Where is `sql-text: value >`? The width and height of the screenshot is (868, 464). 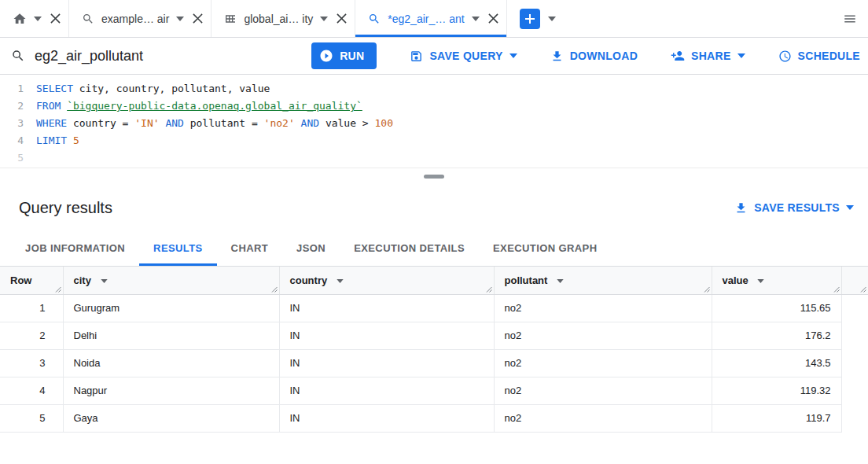 sql-text: value > is located at coordinates (347, 123).